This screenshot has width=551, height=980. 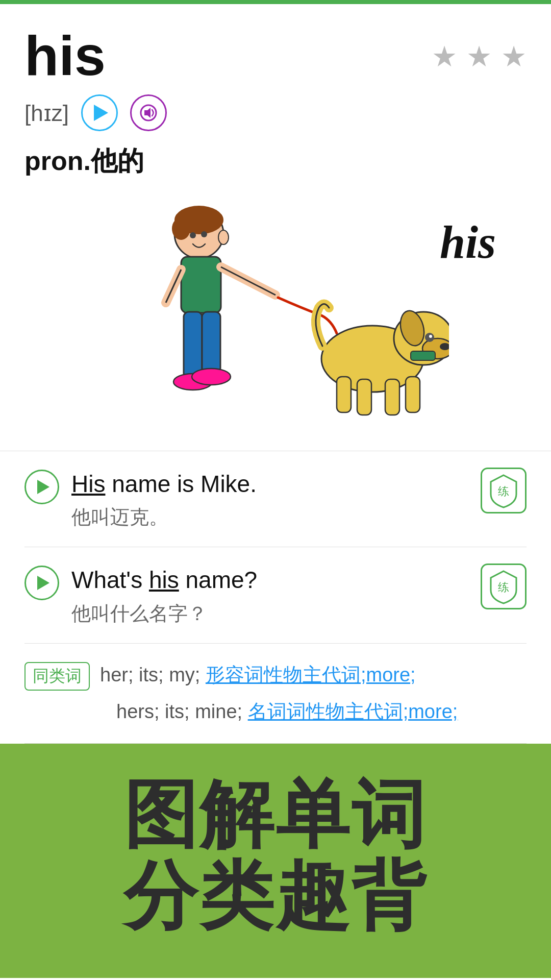 I want to click on highlight-1: His, so click(x=88, y=484).